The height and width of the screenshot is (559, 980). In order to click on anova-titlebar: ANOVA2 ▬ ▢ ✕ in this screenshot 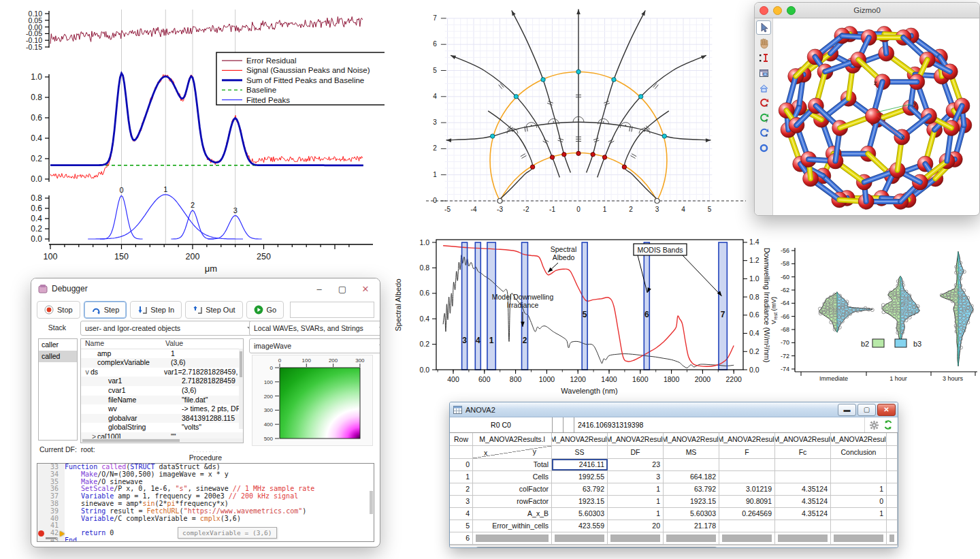, I will do `click(674, 410)`.